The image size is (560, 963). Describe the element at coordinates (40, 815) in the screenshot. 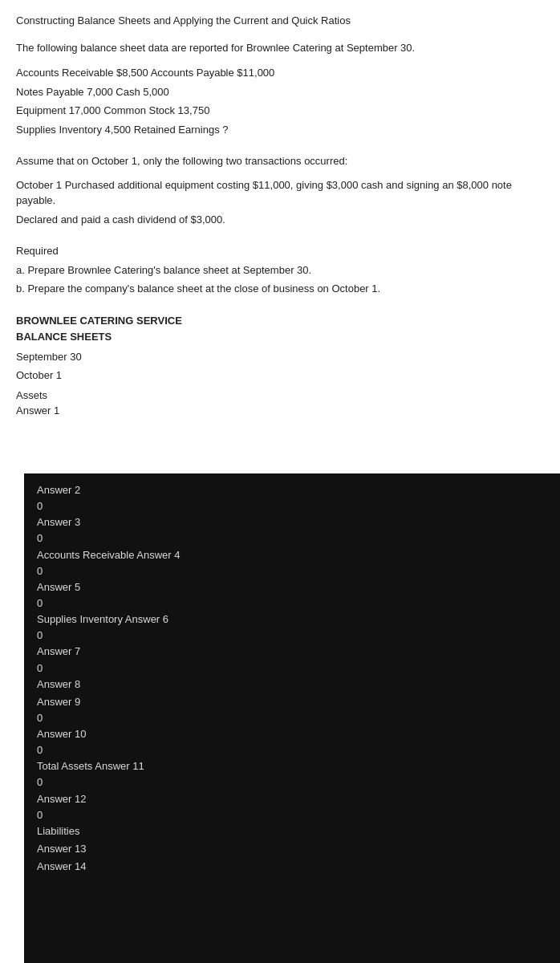

I see `answer12-value: 0` at that location.